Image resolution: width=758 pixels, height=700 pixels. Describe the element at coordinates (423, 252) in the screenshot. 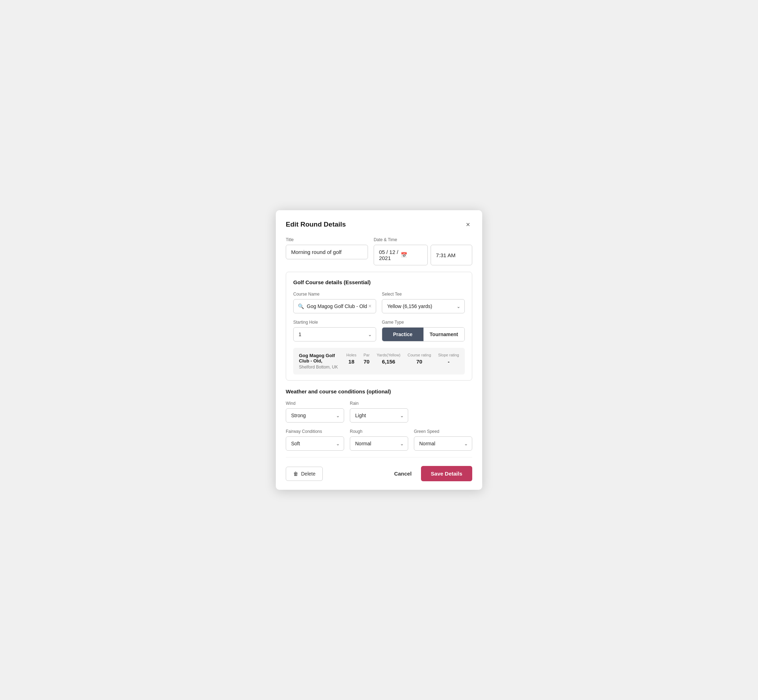

I see `date-time-group: Date & Time 05 / 12 / 2021 📅 7:31 AM` at that location.